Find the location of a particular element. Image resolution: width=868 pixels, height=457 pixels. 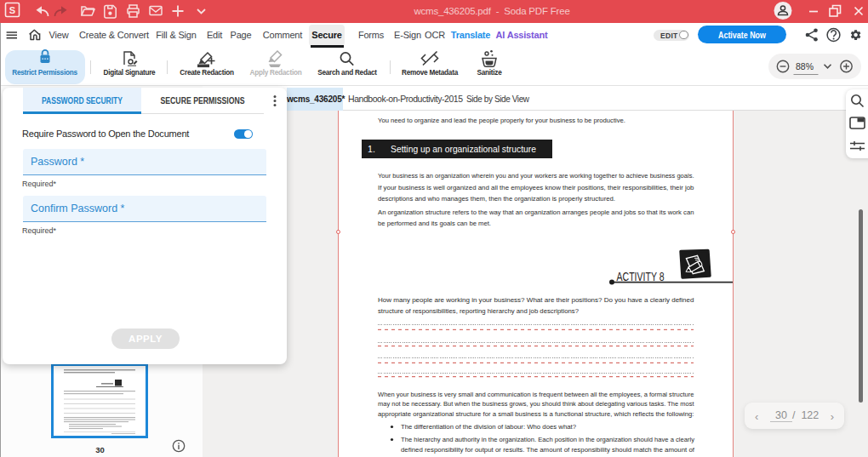

svg-text:may not be necessary. But when: may not be necessary. But when the busin… is located at coordinates (536, 403).